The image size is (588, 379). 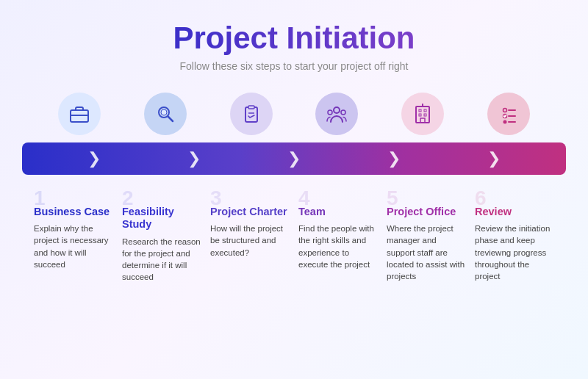 I want to click on step-4-number: 4, so click(x=338, y=198).